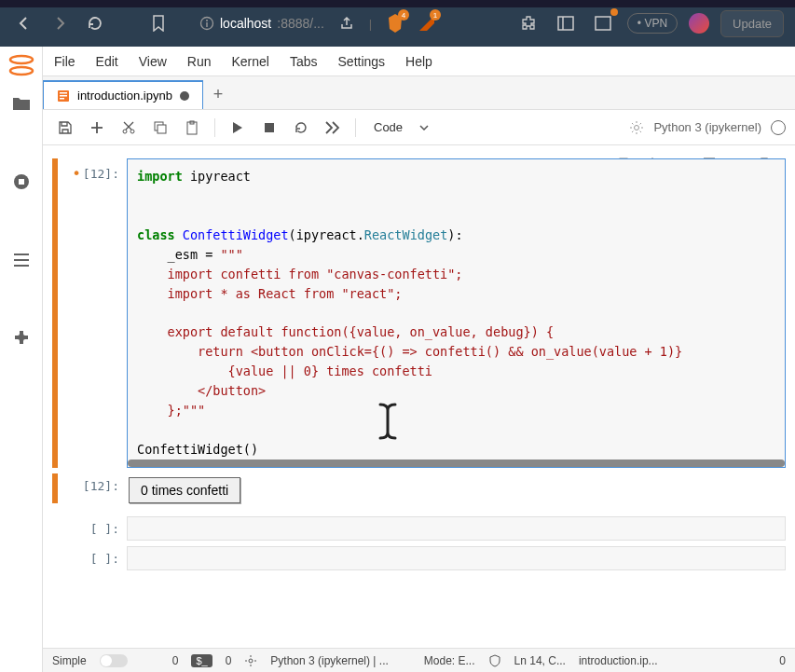  I want to click on notebook-toolbar: Code Python 3 (ipykernel), so click(419, 128).